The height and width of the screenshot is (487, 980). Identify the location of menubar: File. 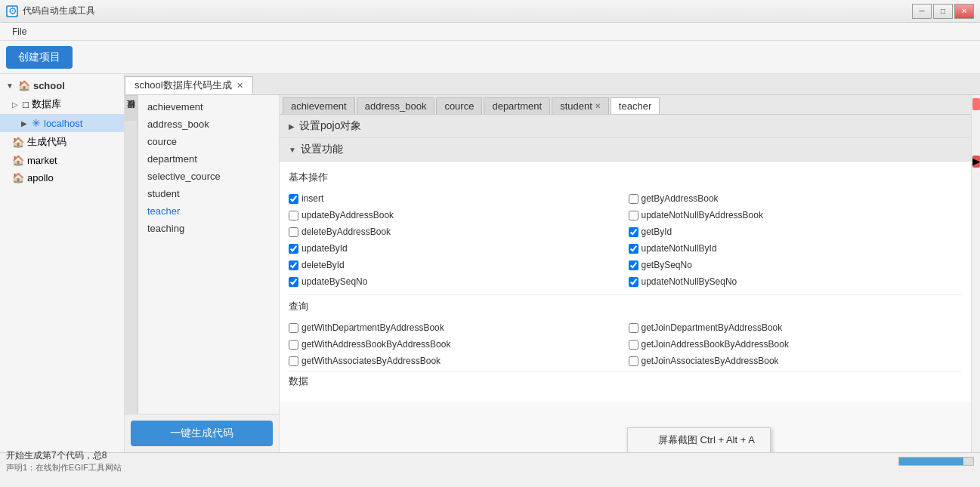
(490, 32).